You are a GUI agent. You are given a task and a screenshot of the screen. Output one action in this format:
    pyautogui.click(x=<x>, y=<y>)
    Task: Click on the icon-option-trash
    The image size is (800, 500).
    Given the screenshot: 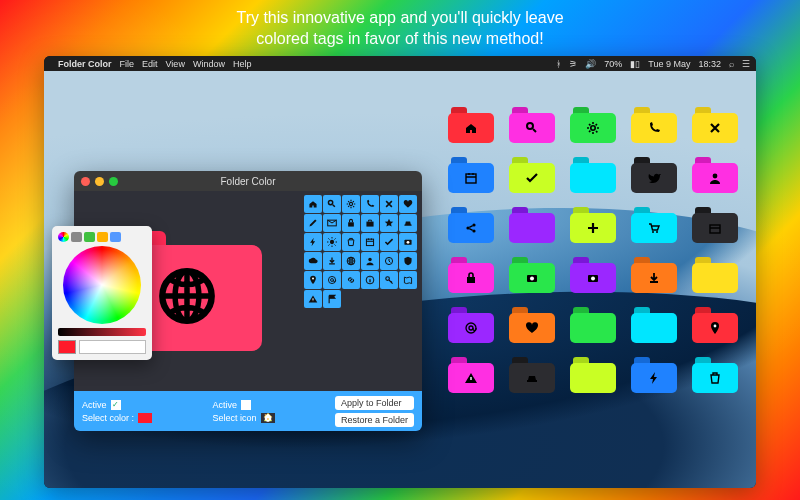 What is the action you would take?
    pyautogui.click(x=351, y=242)
    